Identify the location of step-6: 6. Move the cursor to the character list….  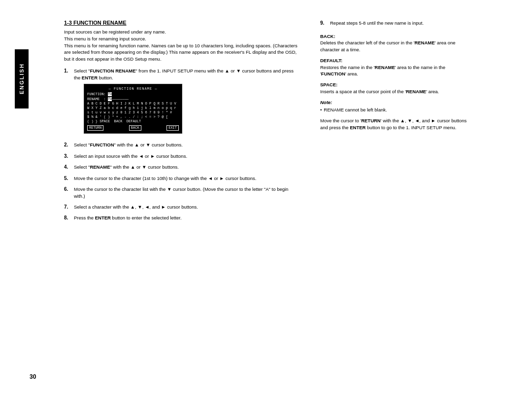
(182, 193).